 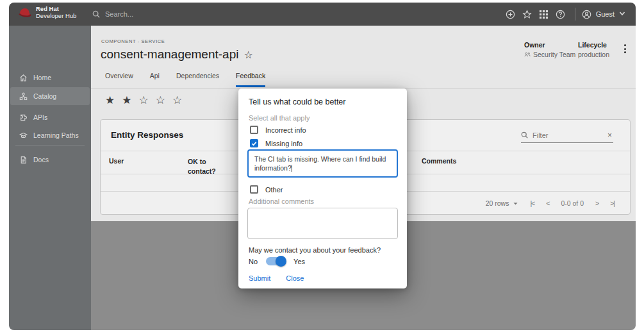 What do you see at coordinates (527, 54) in the screenshot?
I see `group-icon` at bounding box center [527, 54].